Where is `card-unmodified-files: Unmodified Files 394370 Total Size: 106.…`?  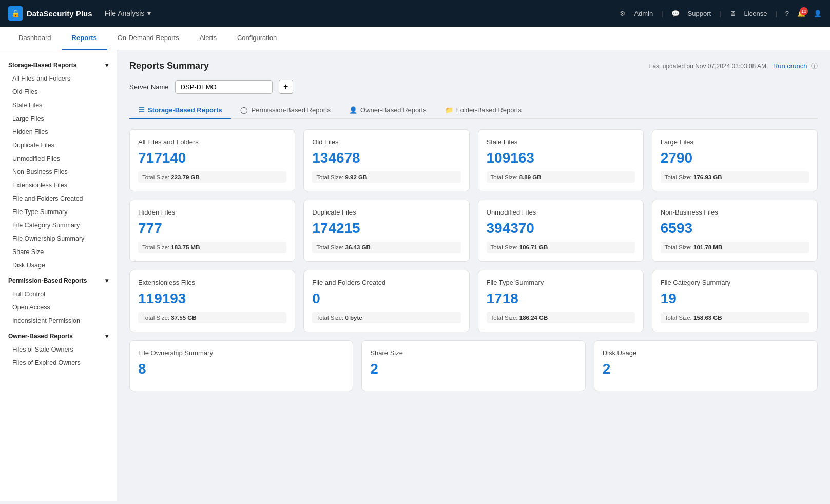
card-unmodified-files: Unmodified Files 394370 Total Size: 106.… is located at coordinates (561, 231).